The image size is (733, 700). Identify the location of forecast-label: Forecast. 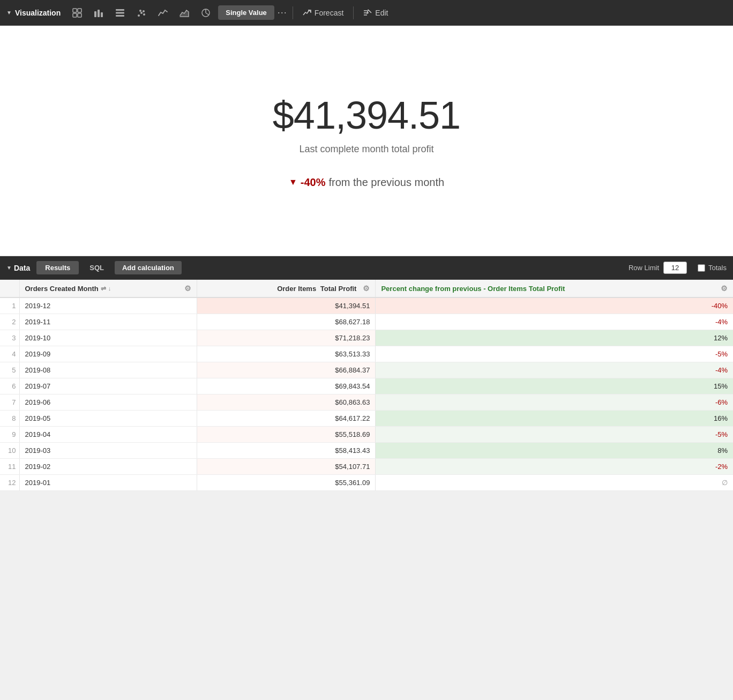
(329, 13).